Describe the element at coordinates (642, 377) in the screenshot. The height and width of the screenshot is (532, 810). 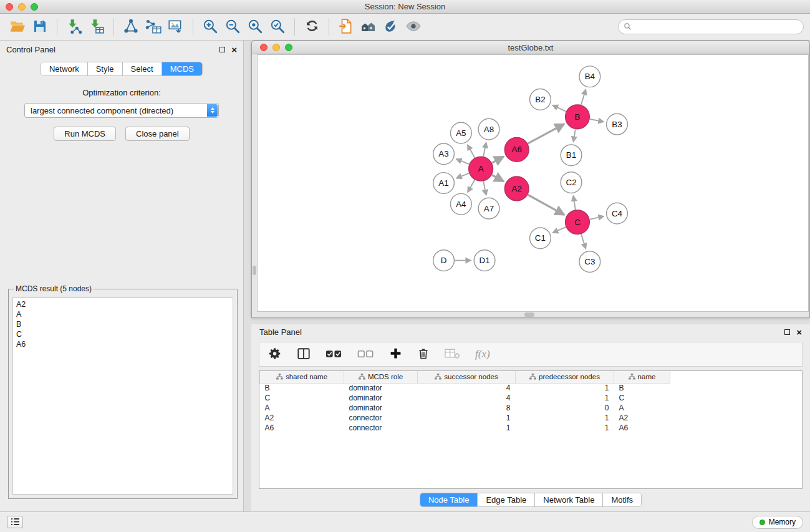
I see `column-header-name: name` at that location.